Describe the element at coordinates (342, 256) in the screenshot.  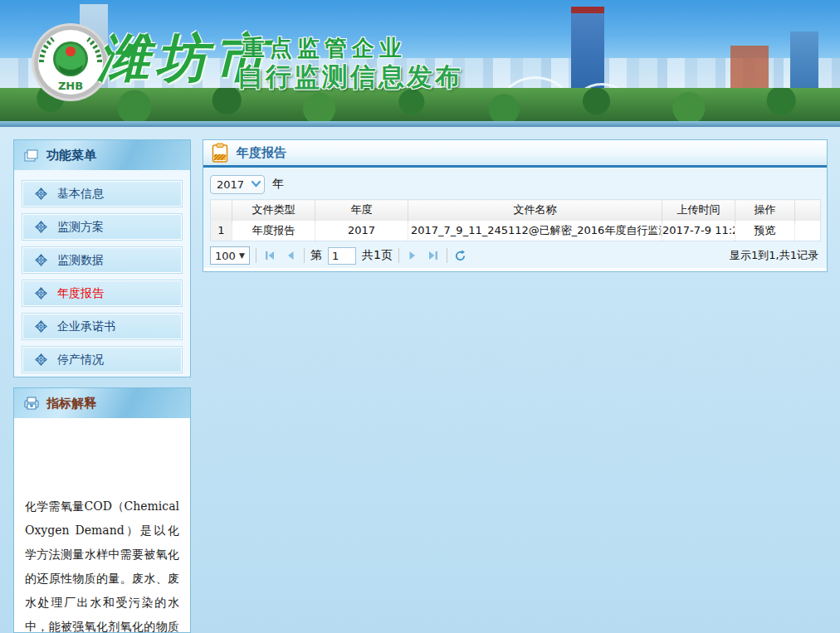
I see `page-number-input` at that location.